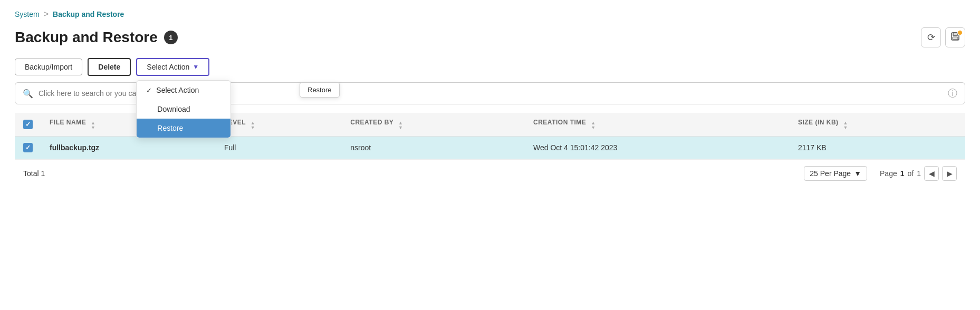 The height and width of the screenshot is (310, 980). What do you see at coordinates (960, 33) in the screenshot?
I see `notification-dot` at bounding box center [960, 33].